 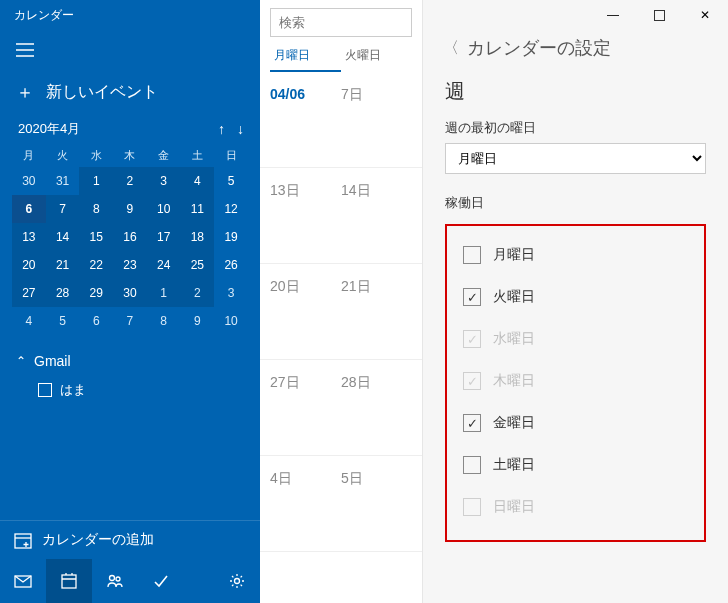 What do you see at coordinates (576, 465) in the screenshot?
I see `workday-row: 土曜日` at bounding box center [576, 465].